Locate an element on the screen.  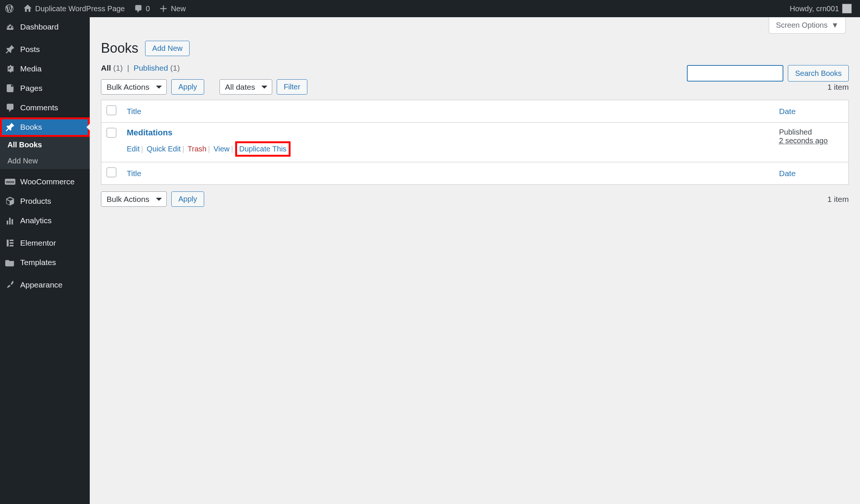
howdy-text: Howdy, crn001 is located at coordinates (814, 9).